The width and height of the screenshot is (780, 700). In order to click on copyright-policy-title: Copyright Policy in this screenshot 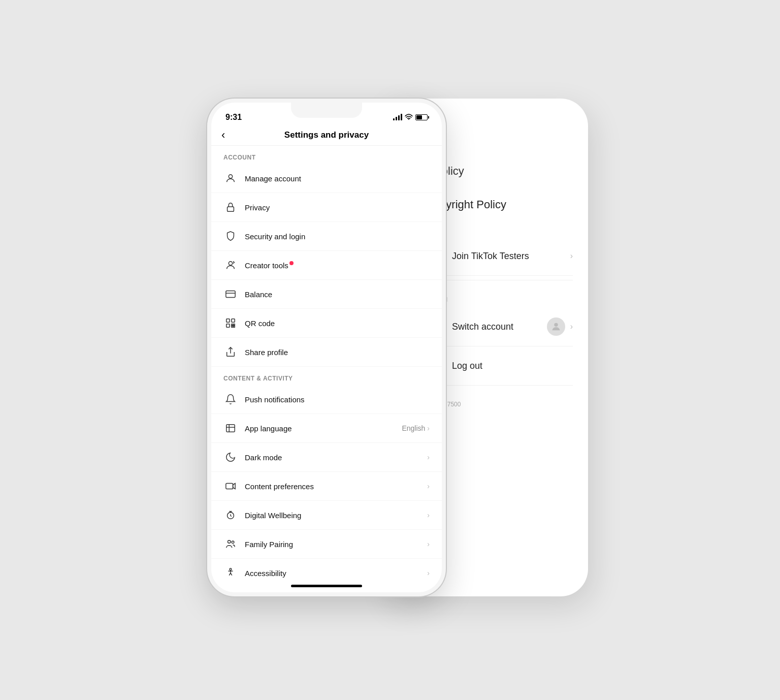, I will do `click(499, 205)`.